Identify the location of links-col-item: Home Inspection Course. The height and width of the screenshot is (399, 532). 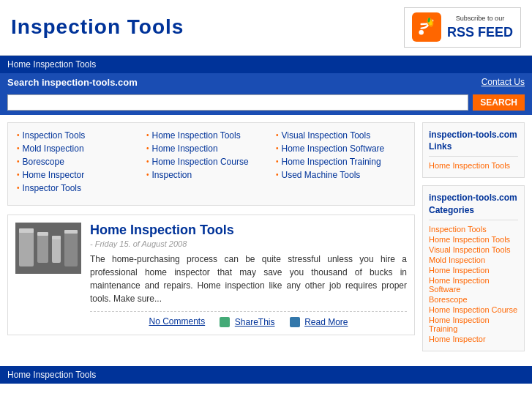
(201, 162).